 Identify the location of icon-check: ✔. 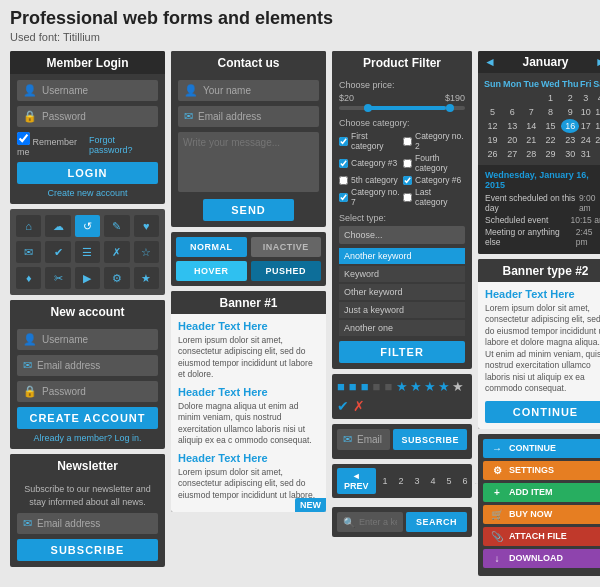
(58, 252).